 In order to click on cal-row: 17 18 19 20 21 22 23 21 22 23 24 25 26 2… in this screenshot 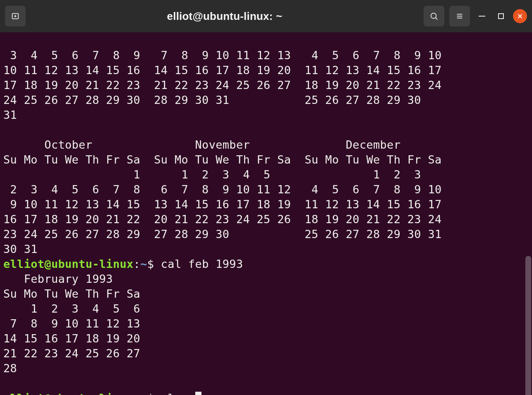, I will do `click(223, 85)`.